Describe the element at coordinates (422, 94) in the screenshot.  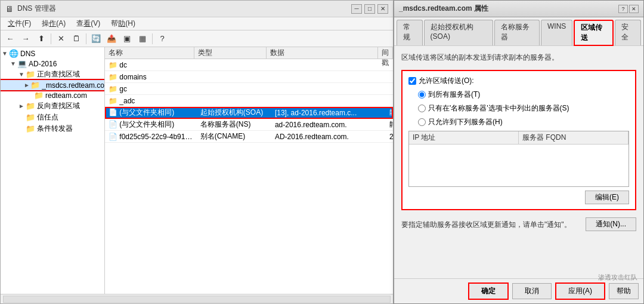
I see `radio-all-servers` at that location.